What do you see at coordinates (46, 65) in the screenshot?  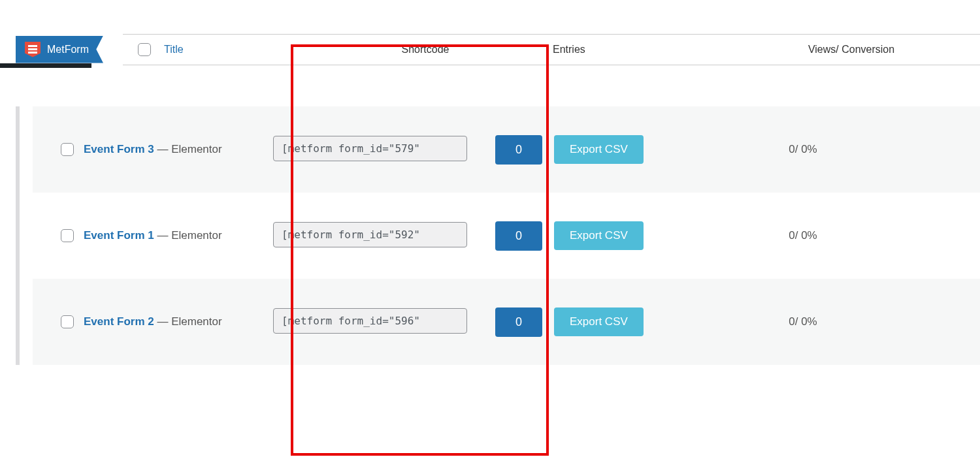 I see `menu-underline` at bounding box center [46, 65].